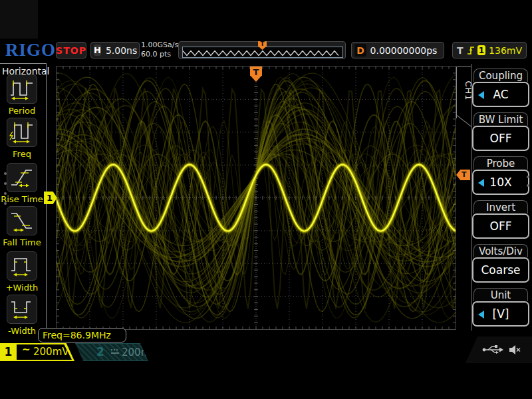  What do you see at coordinates (471, 197) in the screenshot?
I see `right-panel-border` at bounding box center [471, 197].